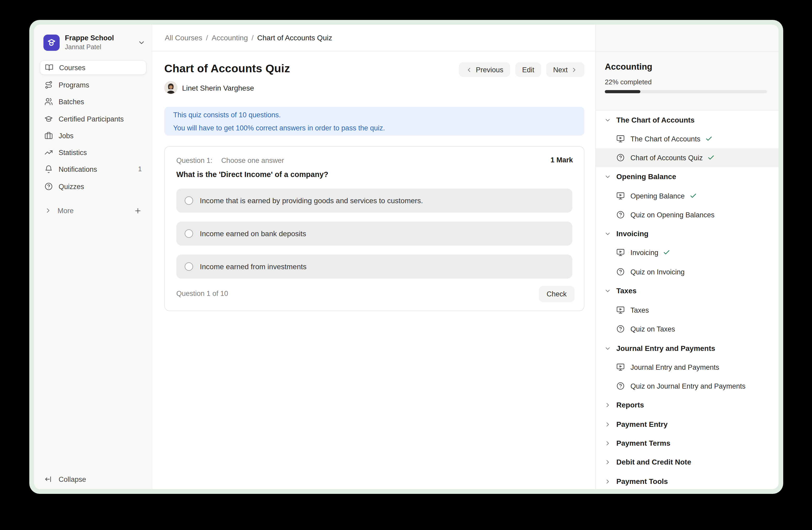  I want to click on sidebar-item-jobs: Jobs, so click(93, 136).